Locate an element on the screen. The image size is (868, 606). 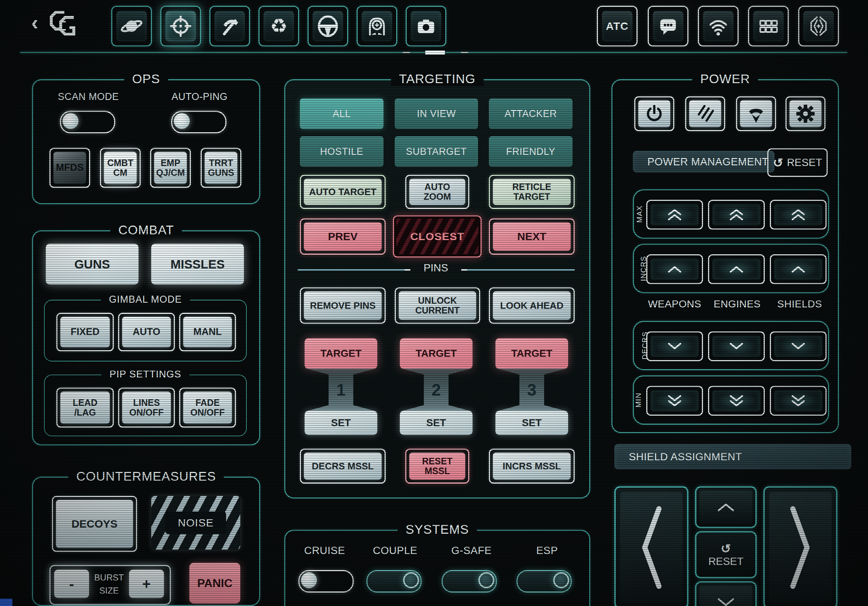
scan-mode-toggle is located at coordinates (88, 122).